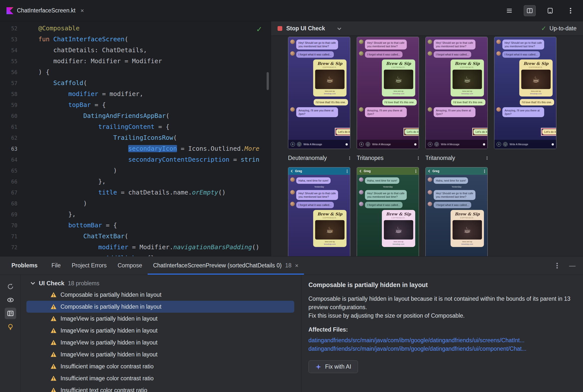  What do you see at coordinates (130, 266) in the screenshot?
I see `tab-compose: Compose` at bounding box center [130, 266].